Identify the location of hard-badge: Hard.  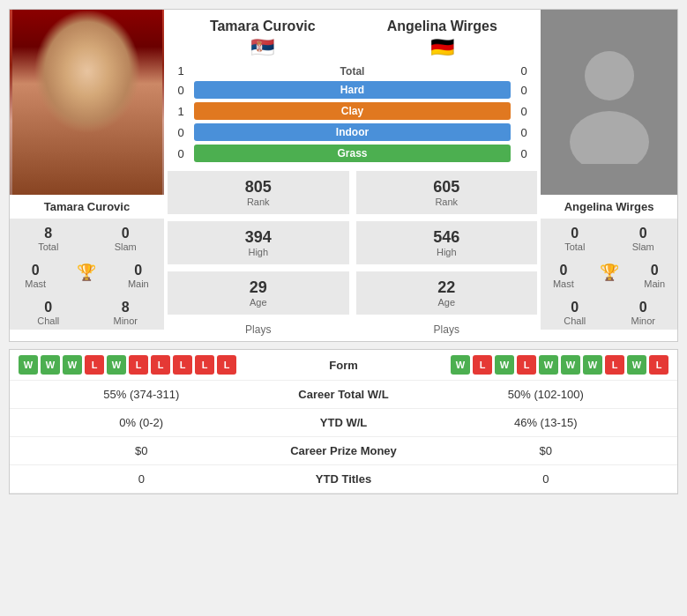
(353, 90).